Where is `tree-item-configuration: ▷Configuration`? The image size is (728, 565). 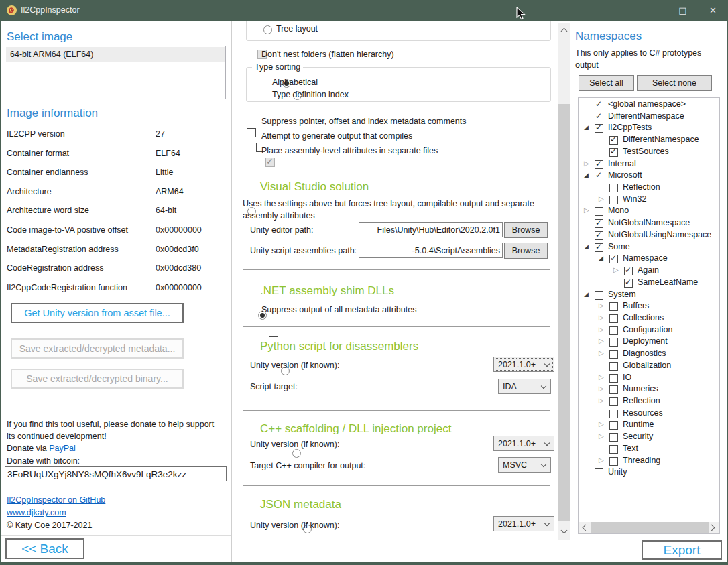
tree-item-configuration: ▷Configuration is located at coordinates (649, 331).